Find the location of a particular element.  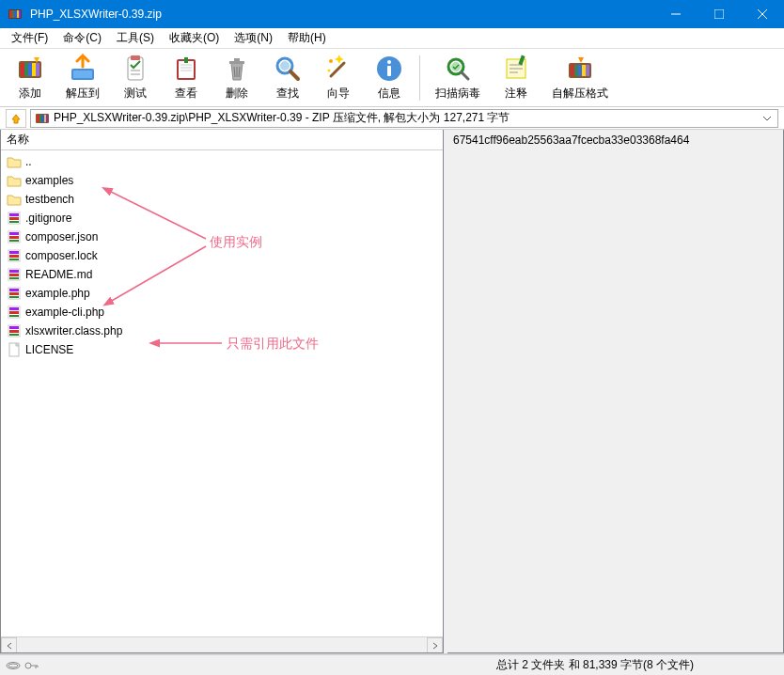

file-name: composer.lock is located at coordinates (62, 256).